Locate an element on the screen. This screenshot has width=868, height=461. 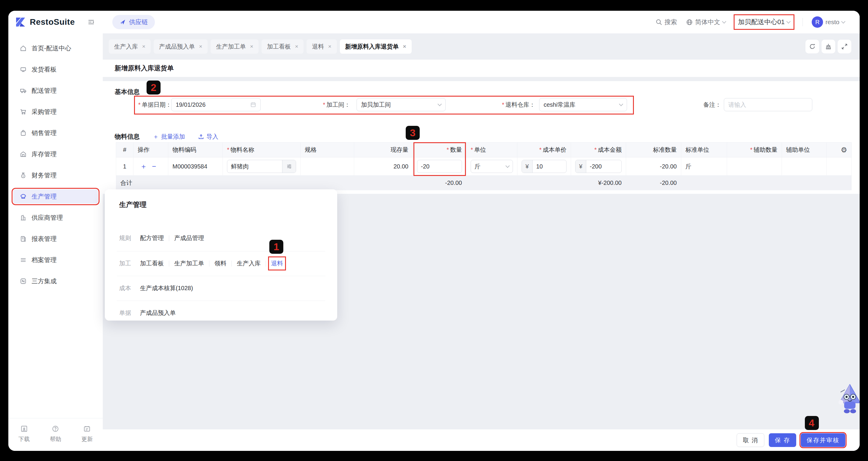
annotation-badge-3: 3 is located at coordinates (413, 133).